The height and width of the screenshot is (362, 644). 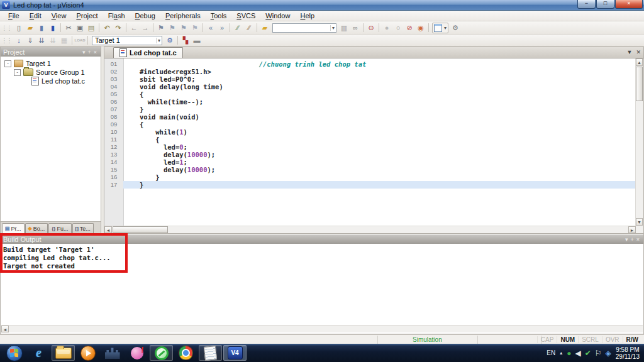 What do you see at coordinates (605, 4) in the screenshot?
I see `maximize-button: □` at bounding box center [605, 4].